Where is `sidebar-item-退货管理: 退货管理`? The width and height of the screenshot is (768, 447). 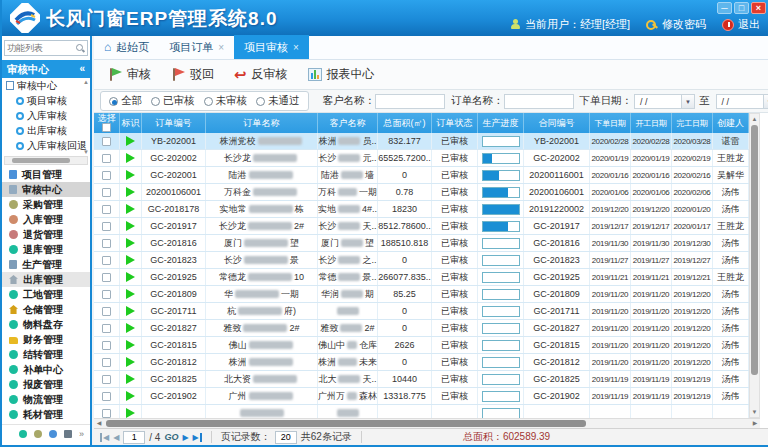
sidebar-item-退货管理: 退货管理 is located at coordinates (46, 234).